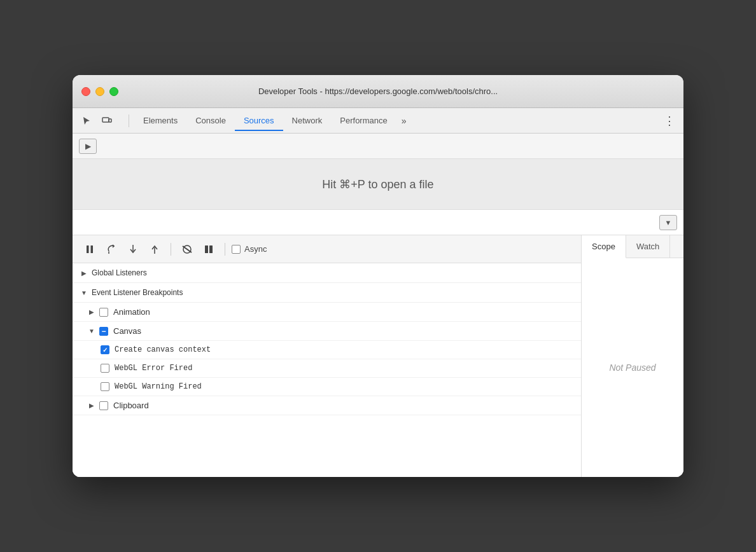 This screenshot has width=756, height=552. What do you see at coordinates (133, 249) in the screenshot?
I see `step-into-button` at bounding box center [133, 249].